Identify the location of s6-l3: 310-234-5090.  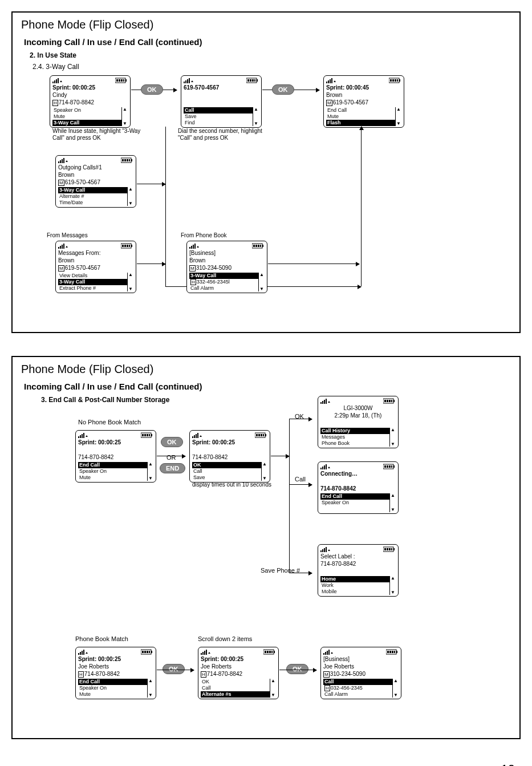
(214, 268).